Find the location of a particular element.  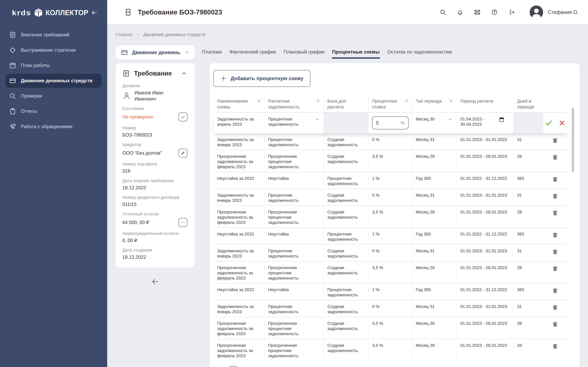

cell-calc-debt: Просроченная процентная задолженность is located at coordinates (294, 161).